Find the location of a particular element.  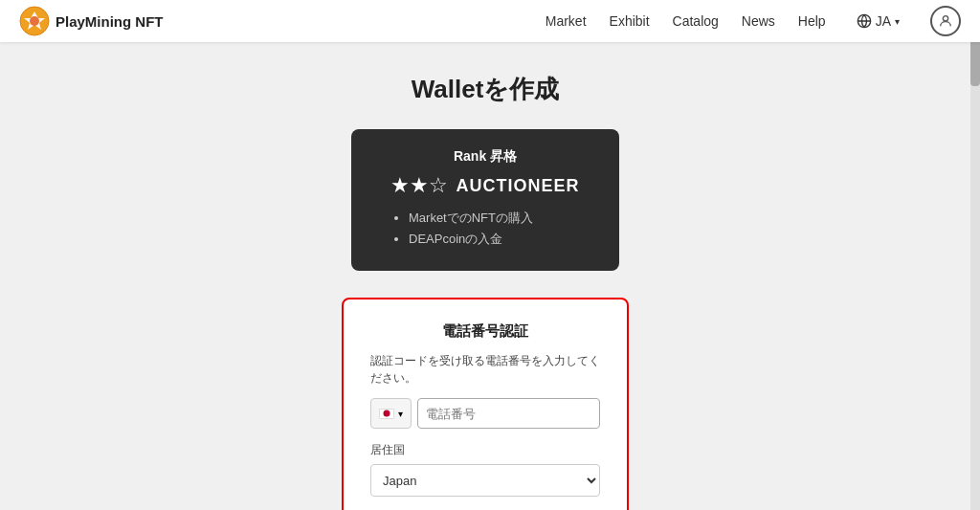

flag-japan is located at coordinates (387, 413).